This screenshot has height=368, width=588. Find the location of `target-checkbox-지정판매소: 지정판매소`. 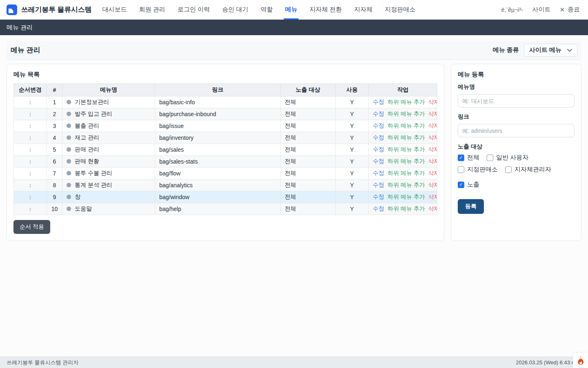

target-checkbox-지정판매소: 지정판매소 is located at coordinates (478, 169).